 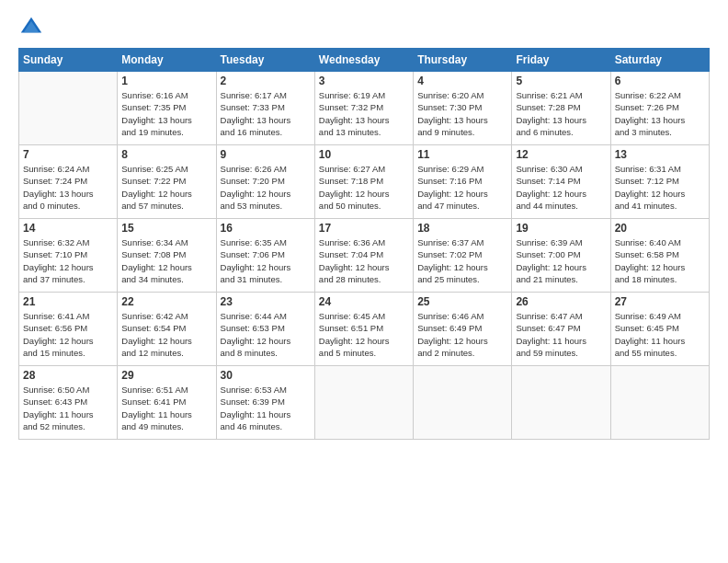 What do you see at coordinates (265, 61) in the screenshot?
I see `weekday-header-tuesday: Tuesday` at bounding box center [265, 61].